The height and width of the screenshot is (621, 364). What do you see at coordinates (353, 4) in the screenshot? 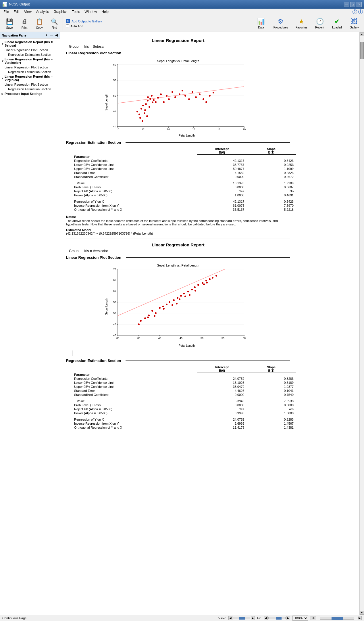
I see `maximize-button: □` at bounding box center [353, 4].